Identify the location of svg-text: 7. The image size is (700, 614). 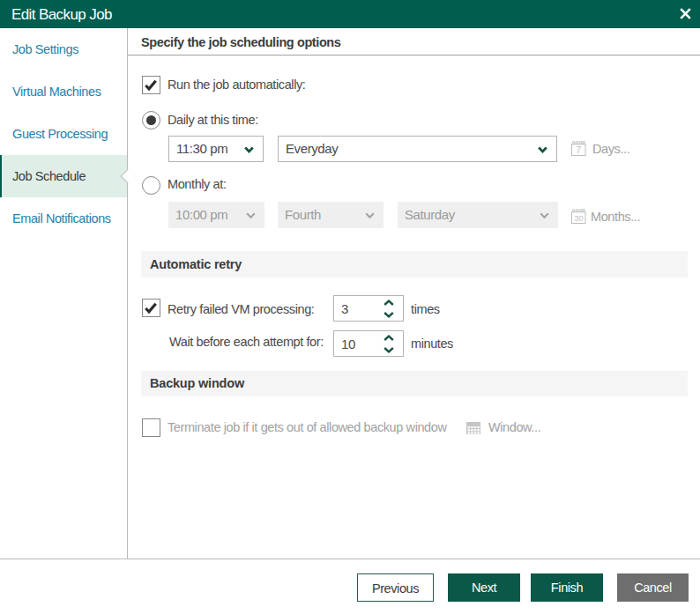
(578, 150).